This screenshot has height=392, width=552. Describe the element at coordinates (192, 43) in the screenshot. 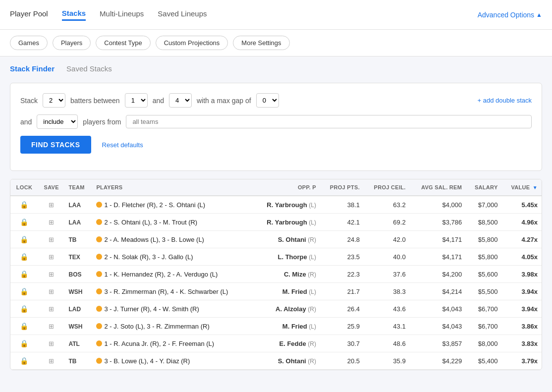

I see `custom-projections-filter-btn: Custom Projections` at that location.